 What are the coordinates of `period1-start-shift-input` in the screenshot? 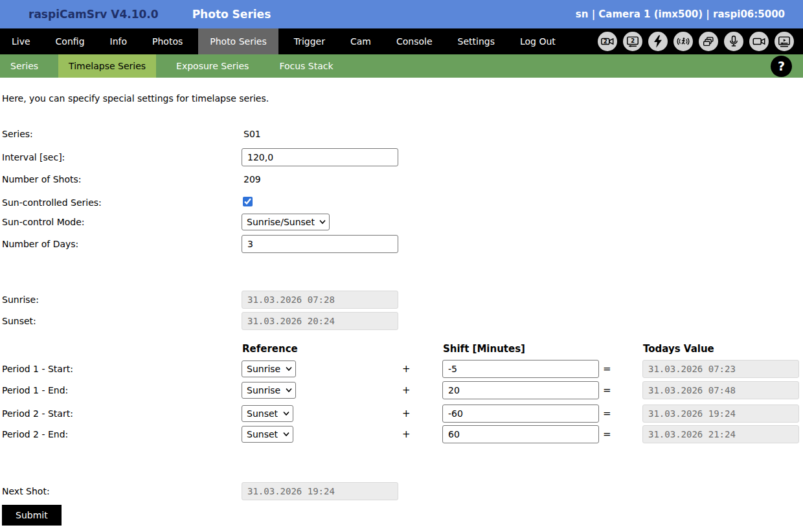 It's located at (521, 369).